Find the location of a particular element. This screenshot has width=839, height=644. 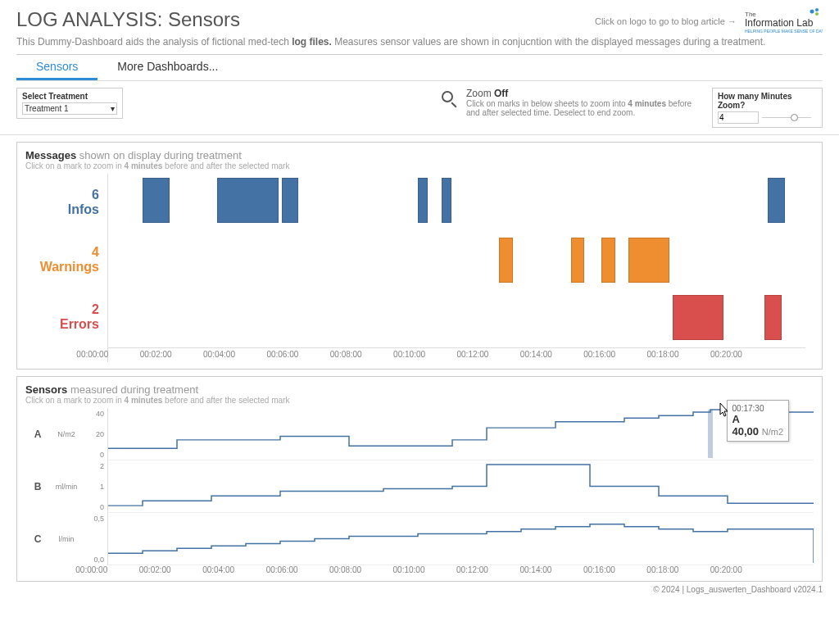

errors-label: 2Errors is located at coordinates (66, 317).